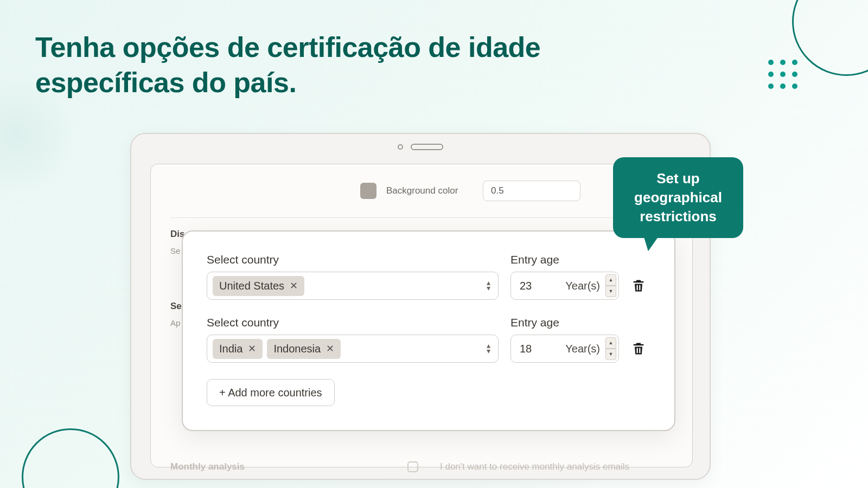  Describe the element at coordinates (526, 349) in the screenshot. I see `age-value: 18` at that location.